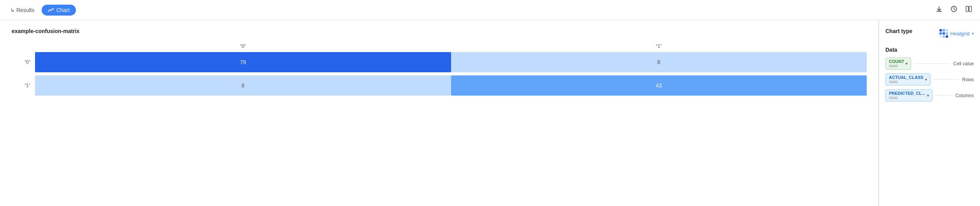 The height and width of the screenshot is (206, 980). I want to click on top-bar-right, so click(954, 10).